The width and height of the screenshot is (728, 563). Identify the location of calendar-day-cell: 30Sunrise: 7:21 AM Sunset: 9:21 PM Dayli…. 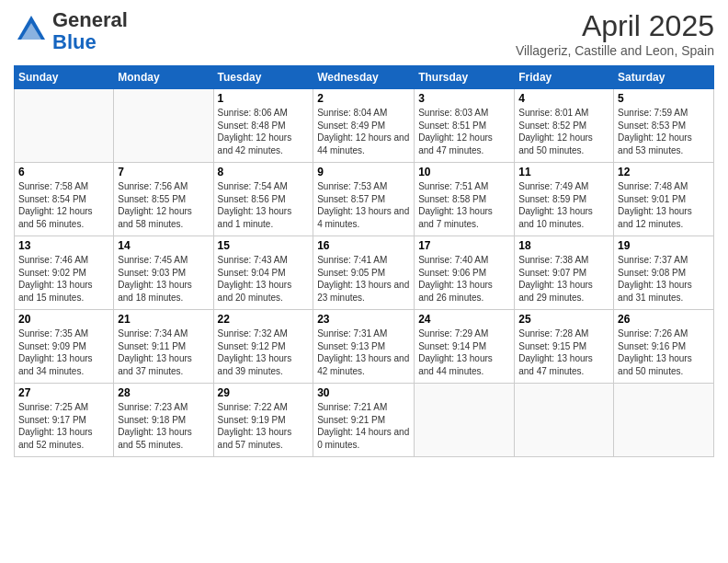
(364, 420).